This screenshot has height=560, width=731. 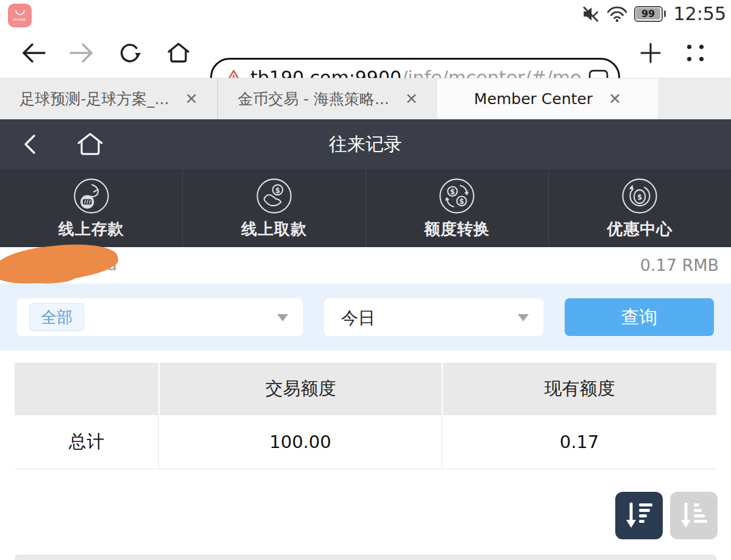 What do you see at coordinates (366, 208) in the screenshot?
I see `quick-menu: 线上存款 $ 线上取款 $ $ 额度转换` at bounding box center [366, 208].